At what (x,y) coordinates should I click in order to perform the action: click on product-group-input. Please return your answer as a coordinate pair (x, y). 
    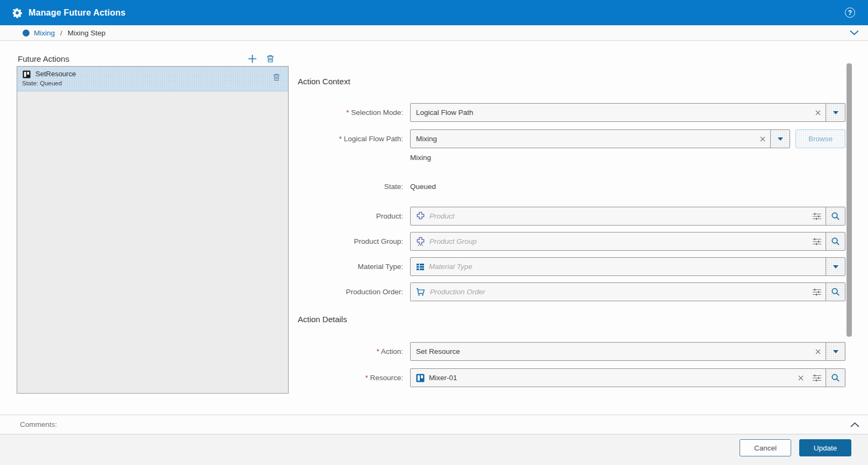
    Looking at the image, I should click on (617, 242).